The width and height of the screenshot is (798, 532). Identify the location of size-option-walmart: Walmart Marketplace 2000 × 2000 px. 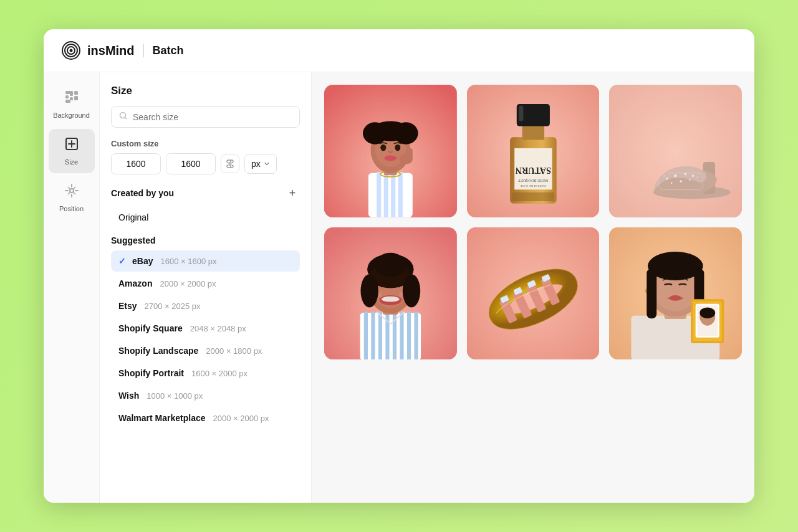
(206, 418).